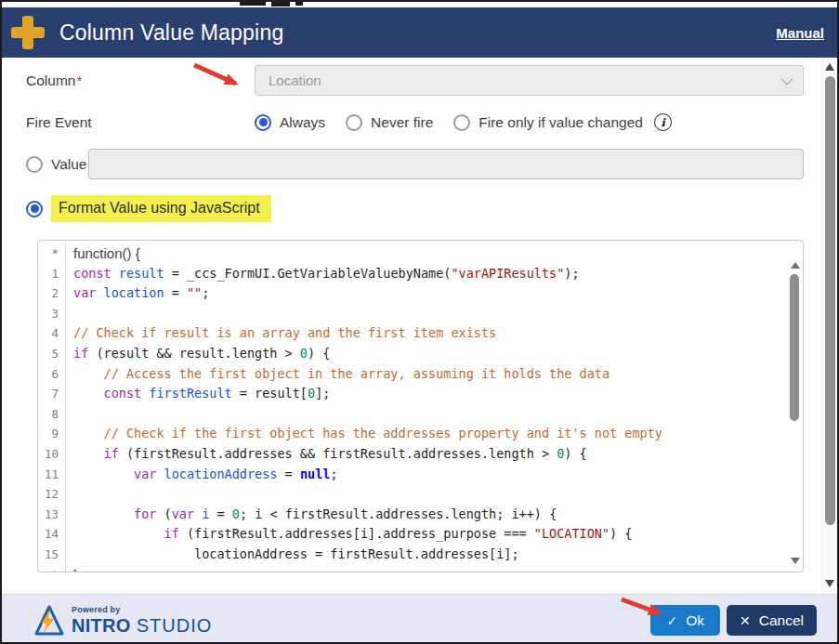 The height and width of the screenshot is (644, 839). Describe the element at coordinates (414, 80) in the screenshot. I see `column-row: Column* Location` at that location.